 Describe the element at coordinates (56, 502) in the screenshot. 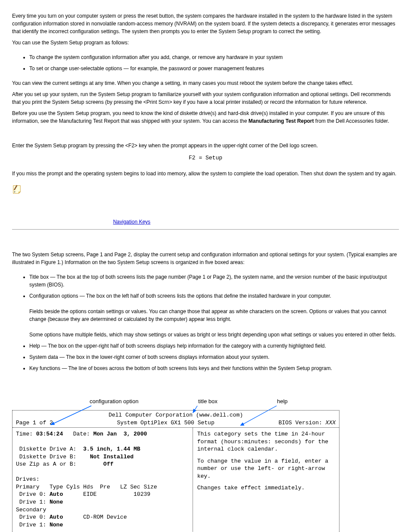

I see `primary-drive1-value: None` at that location.